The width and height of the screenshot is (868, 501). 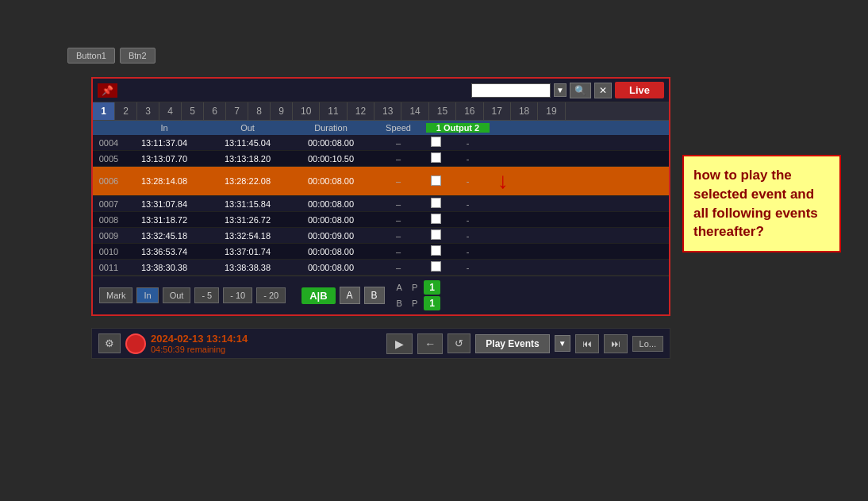 I want to click on cell-out: 13:28:22.08, so click(x=248, y=181).